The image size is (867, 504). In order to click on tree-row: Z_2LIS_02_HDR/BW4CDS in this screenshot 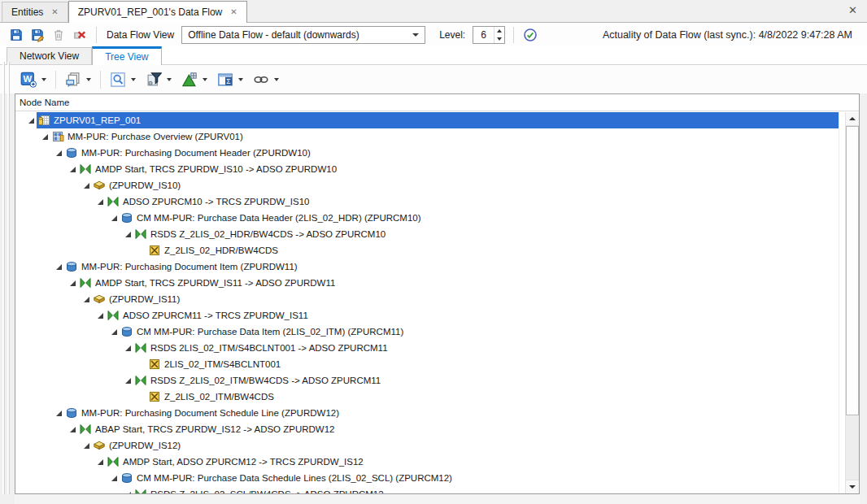, I will do `click(427, 250)`.